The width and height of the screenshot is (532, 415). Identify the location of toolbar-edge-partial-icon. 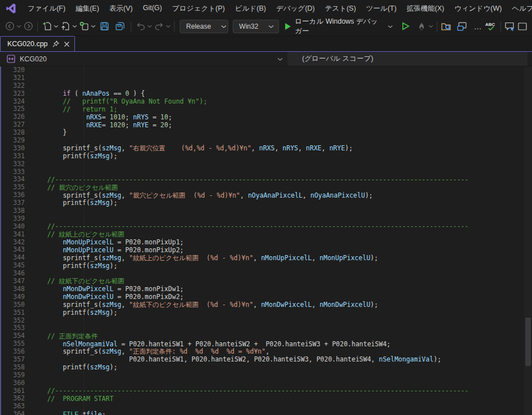
(522, 26).